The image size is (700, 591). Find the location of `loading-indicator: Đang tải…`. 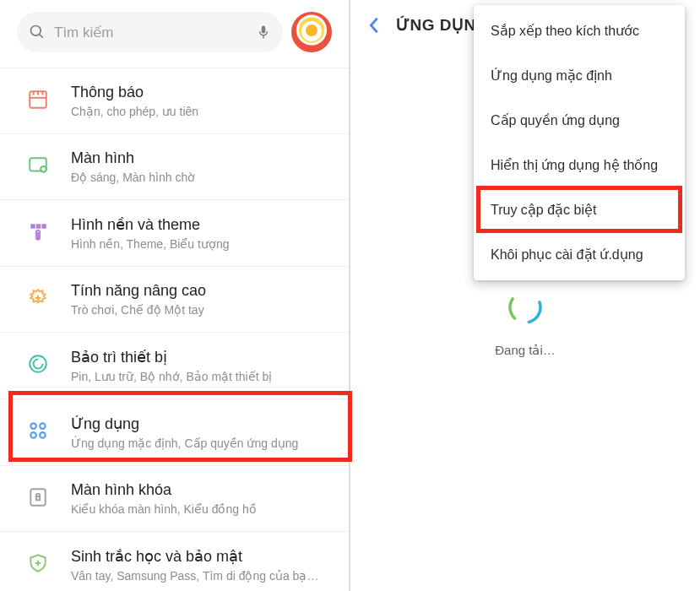

loading-indicator: Đang tải… is located at coordinates (525, 323).